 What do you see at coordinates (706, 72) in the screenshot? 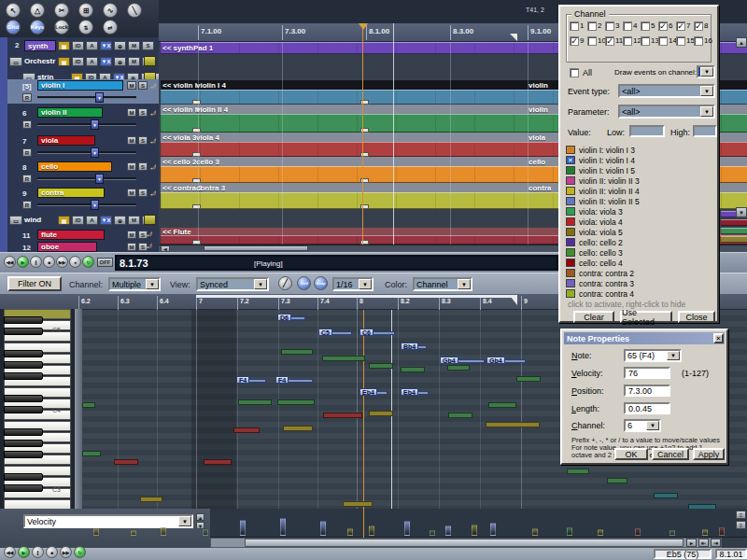
I see `draw-channel-select: 6▼` at bounding box center [706, 72].